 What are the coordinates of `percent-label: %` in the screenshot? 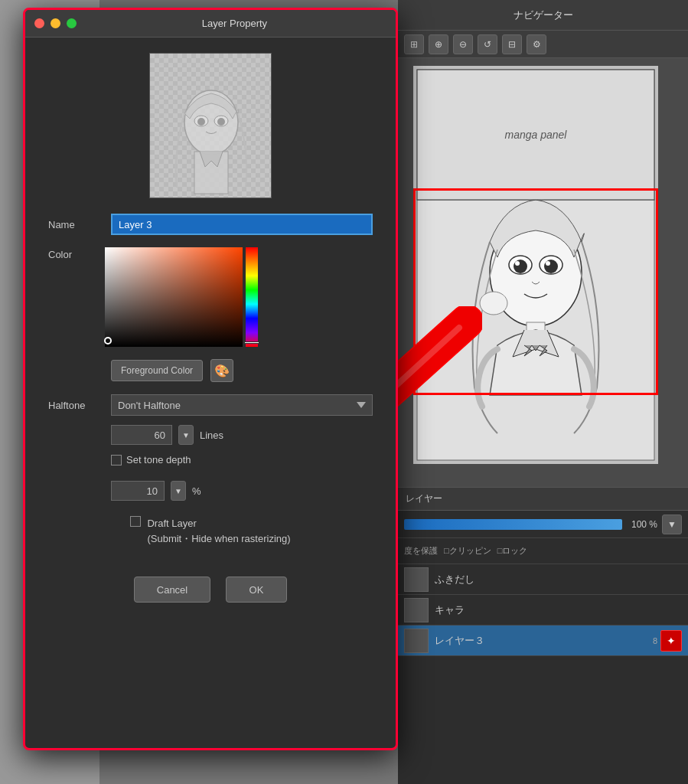 It's located at (197, 492).